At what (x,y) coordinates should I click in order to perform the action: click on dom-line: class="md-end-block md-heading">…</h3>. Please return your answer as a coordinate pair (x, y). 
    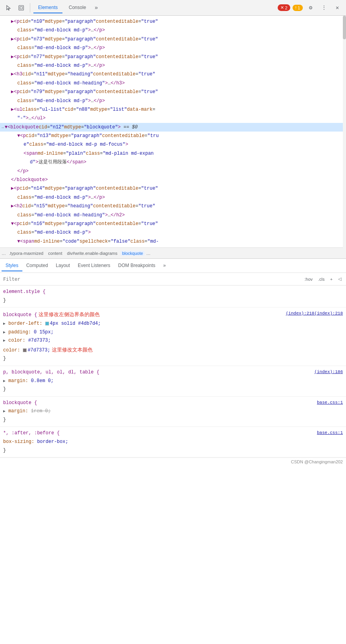
    Looking at the image, I should click on (173, 83).